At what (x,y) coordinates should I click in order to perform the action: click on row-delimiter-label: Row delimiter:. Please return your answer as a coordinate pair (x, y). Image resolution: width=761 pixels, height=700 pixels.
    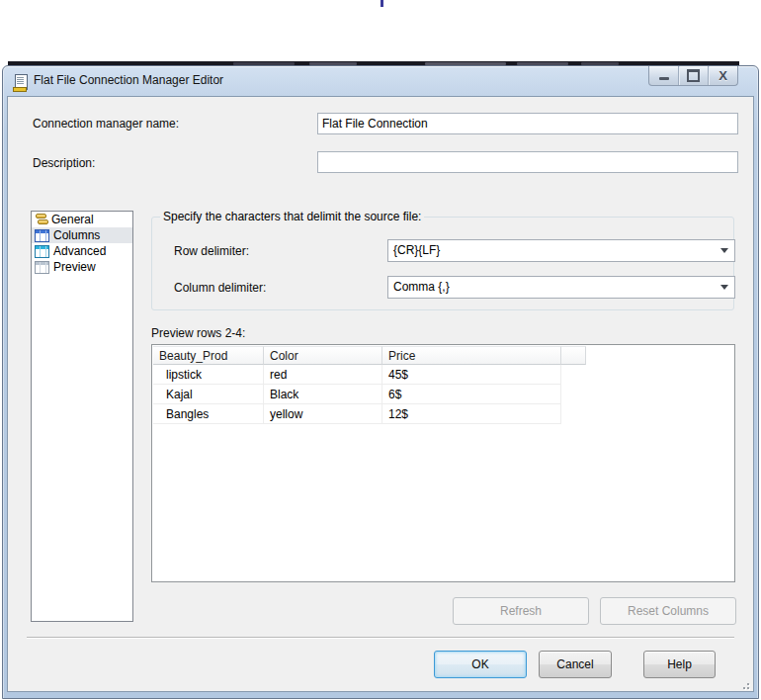
    Looking at the image, I should click on (211, 251).